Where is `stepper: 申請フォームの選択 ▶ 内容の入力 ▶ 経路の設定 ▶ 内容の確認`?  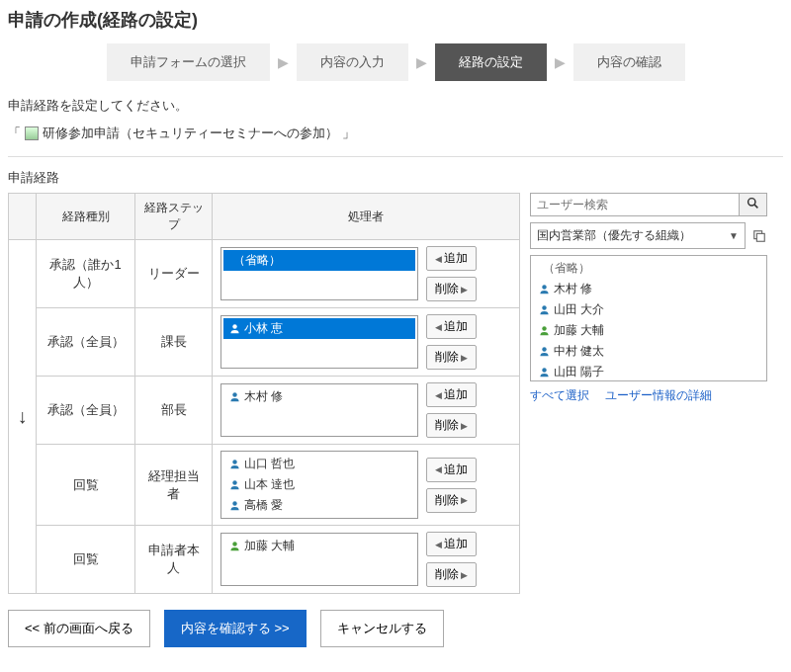
stepper: 申請フォームの選択 ▶ 内容の入力 ▶ 経路の設定 ▶ 内容の確認 is located at coordinates (396, 62).